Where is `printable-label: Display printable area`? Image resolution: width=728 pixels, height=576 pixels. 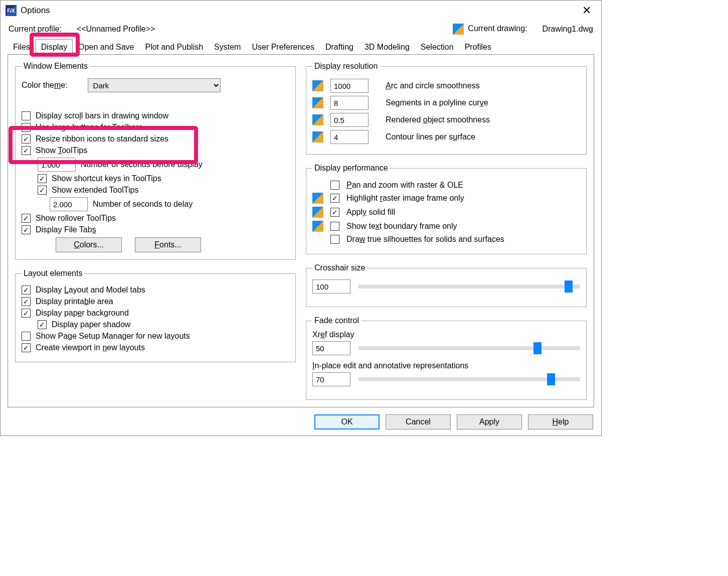
printable-label: Display printable area is located at coordinates (74, 302).